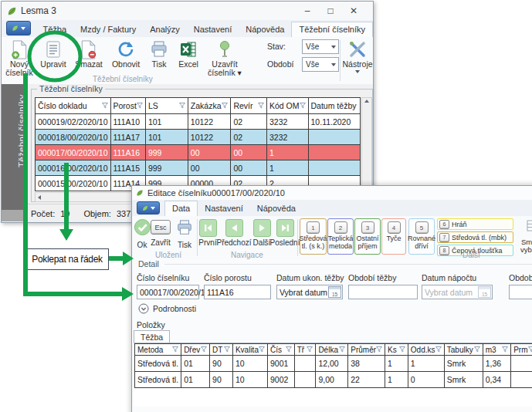 Image resolution: width=532 pixels, height=412 pixels. I want to click on column-header: m3, so click(496, 350).